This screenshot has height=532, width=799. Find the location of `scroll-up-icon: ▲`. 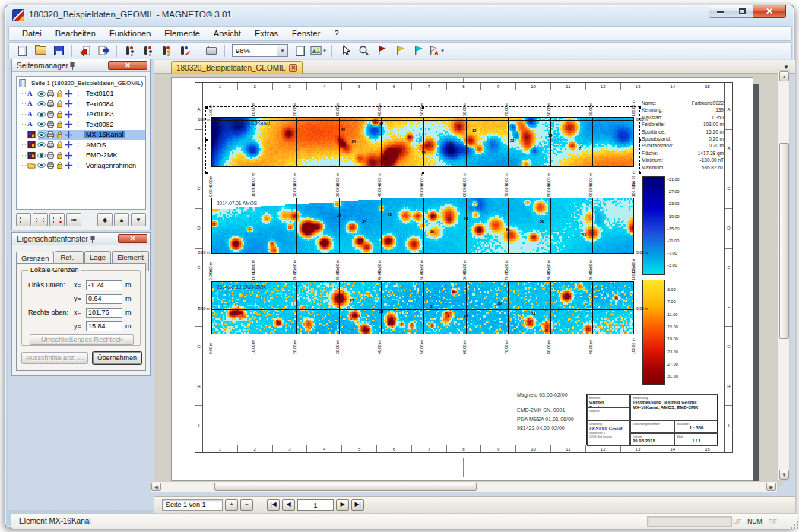

scroll-up-icon: ▲ is located at coordinates (785, 76).